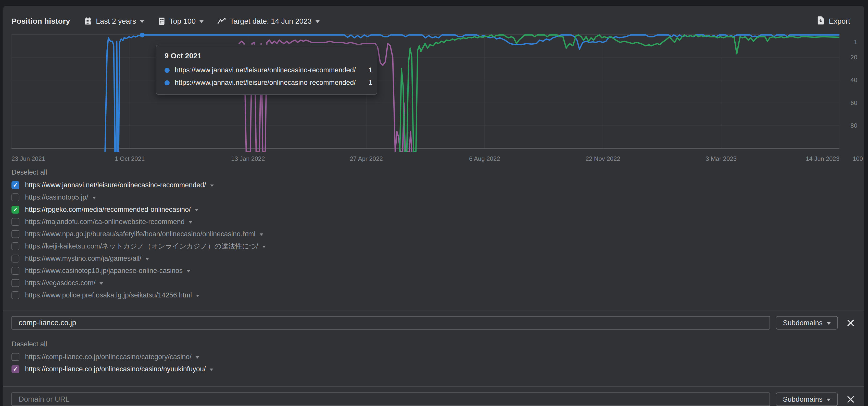  Describe the element at coordinates (434, 271) in the screenshot. I see `url-list-item: https://www.casinotop10.jp/japanese-onli…` at that location.